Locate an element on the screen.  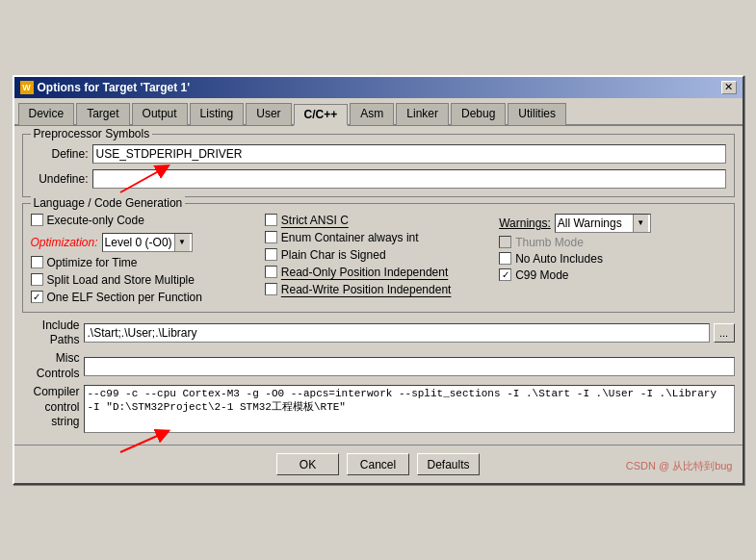
include-input is located at coordinates (397, 333).